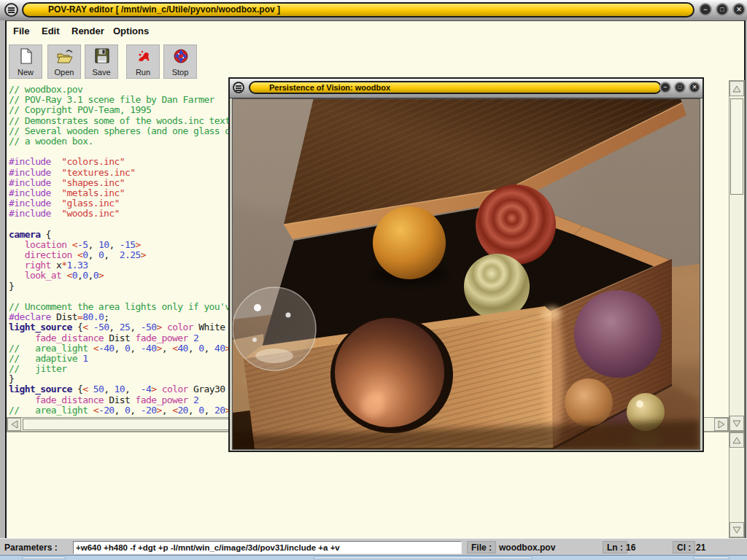  What do you see at coordinates (44, 276) in the screenshot?
I see `code-token: look_at` at bounding box center [44, 276].